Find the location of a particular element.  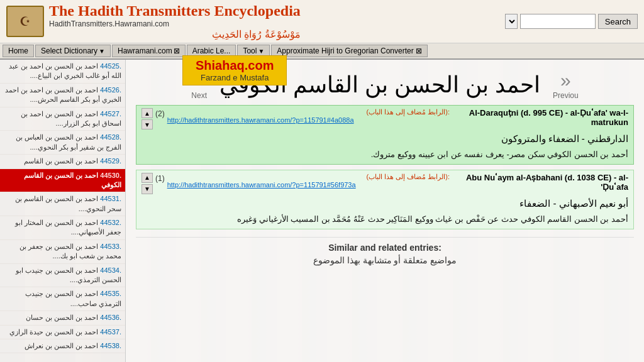

chevron-down-icon: ▼ is located at coordinates (102, 52).